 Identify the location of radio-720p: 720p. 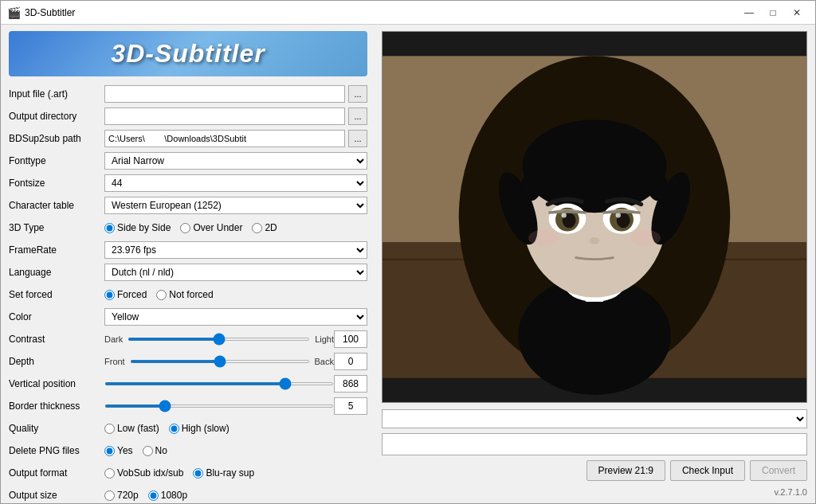
(121, 495).